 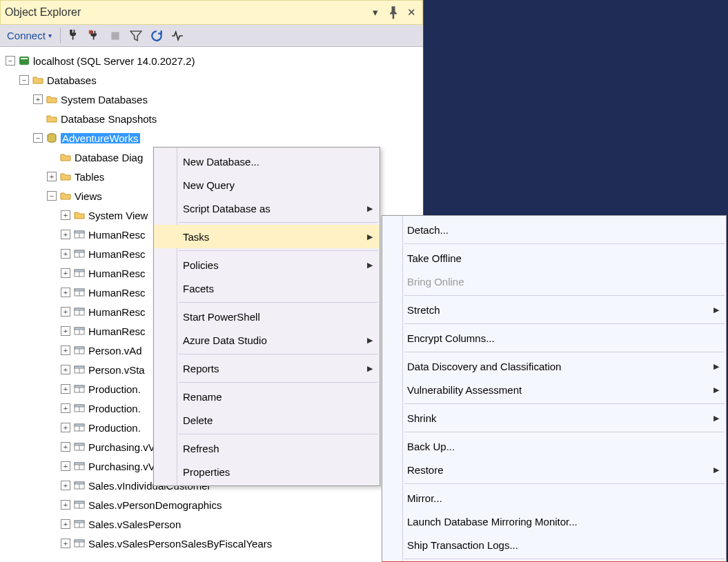 I want to click on node-label: Sales.vPersonDemographics, so click(x=155, y=505).